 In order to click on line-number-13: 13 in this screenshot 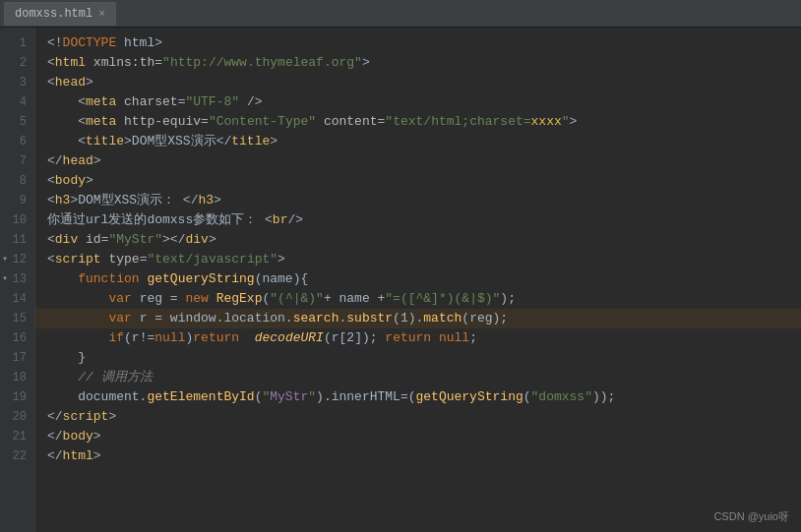, I will do `click(18, 279)`.